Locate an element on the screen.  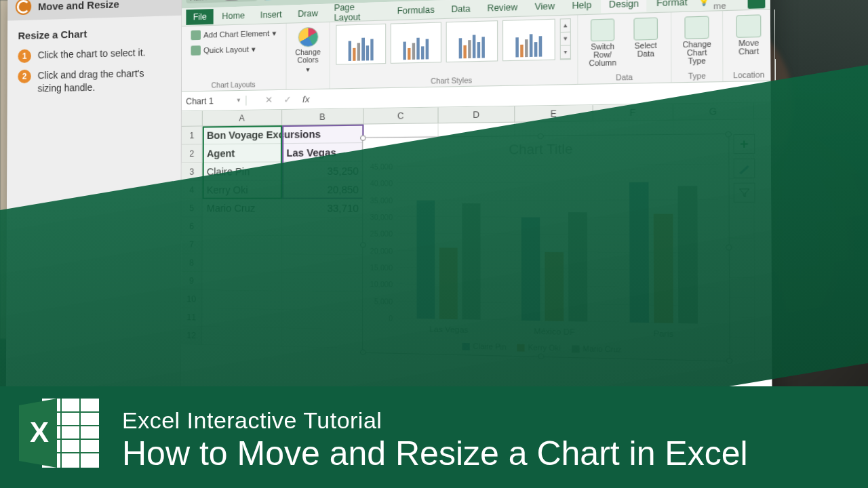
gallery-scroll: ▲▼▾ is located at coordinates (566, 39).